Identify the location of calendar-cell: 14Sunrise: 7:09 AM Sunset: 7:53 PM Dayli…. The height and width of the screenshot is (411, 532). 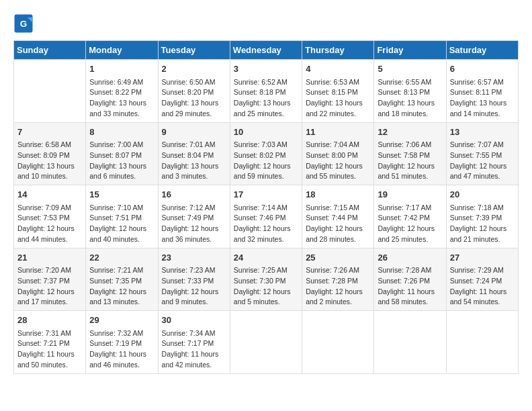
(50, 217).